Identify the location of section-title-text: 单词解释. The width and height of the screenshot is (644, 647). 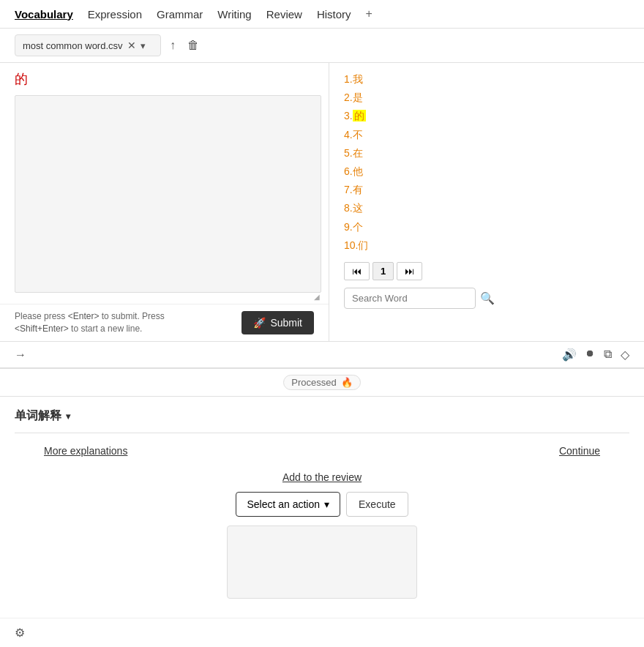
(38, 416).